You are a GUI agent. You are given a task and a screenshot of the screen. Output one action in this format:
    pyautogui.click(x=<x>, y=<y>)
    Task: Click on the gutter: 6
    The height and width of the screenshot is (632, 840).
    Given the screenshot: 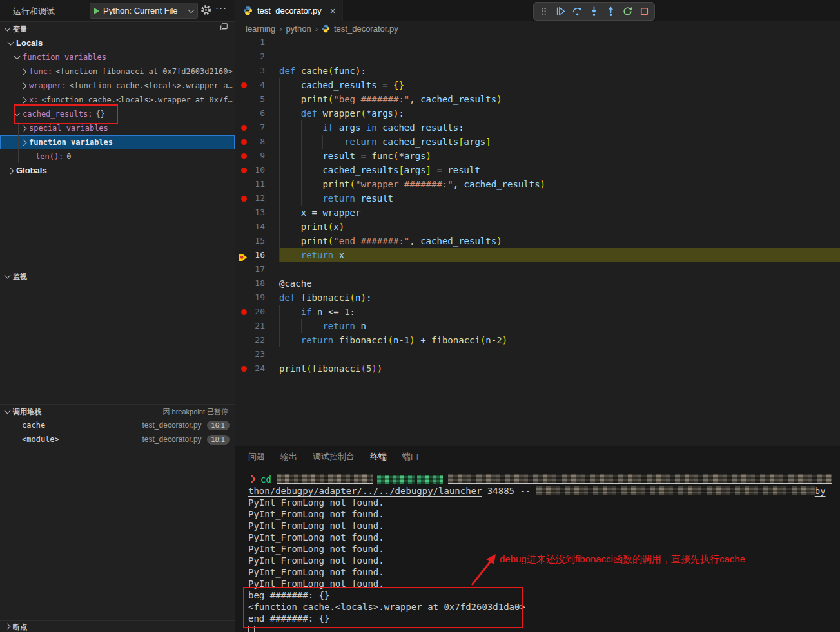 What is the action you would take?
    pyautogui.click(x=257, y=113)
    